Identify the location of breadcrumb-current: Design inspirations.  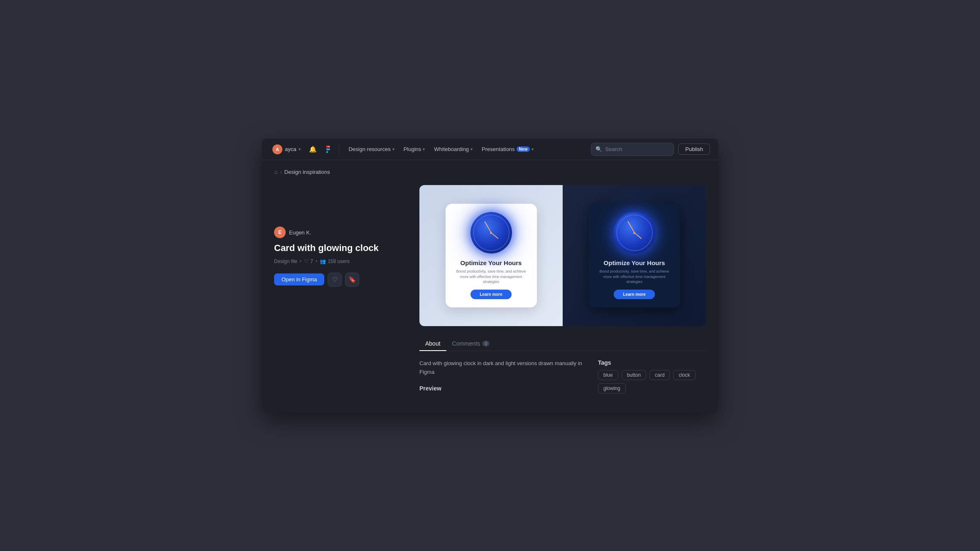
(307, 172).